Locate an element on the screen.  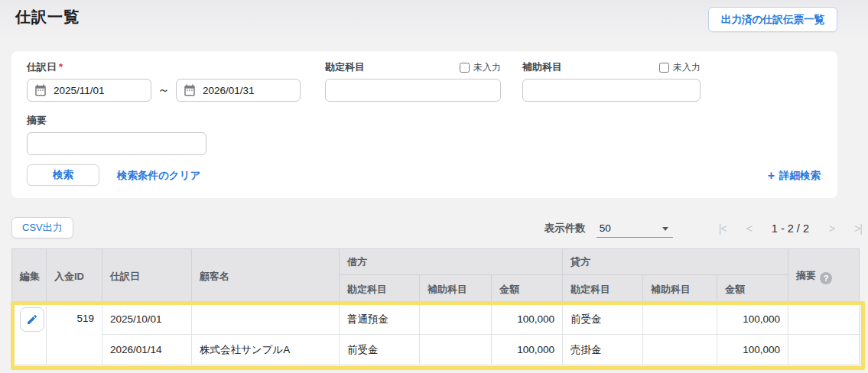
clear-search-link: 検索条件のクリア is located at coordinates (159, 176).